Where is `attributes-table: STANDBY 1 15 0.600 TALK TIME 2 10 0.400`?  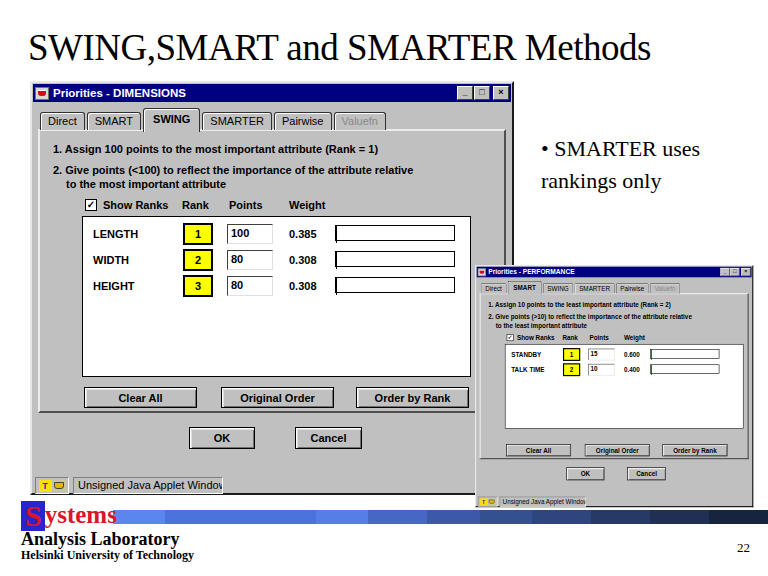 attributes-table: STANDBY 1 15 0.600 TALK TIME 2 10 0.400 is located at coordinates (624, 386).